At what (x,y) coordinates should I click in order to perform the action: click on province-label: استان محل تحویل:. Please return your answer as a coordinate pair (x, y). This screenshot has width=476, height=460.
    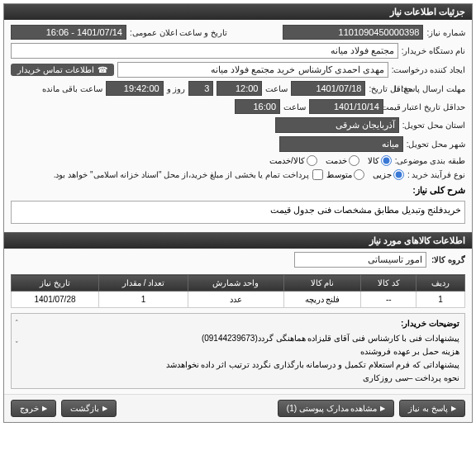
    Looking at the image, I should click on (434, 126).